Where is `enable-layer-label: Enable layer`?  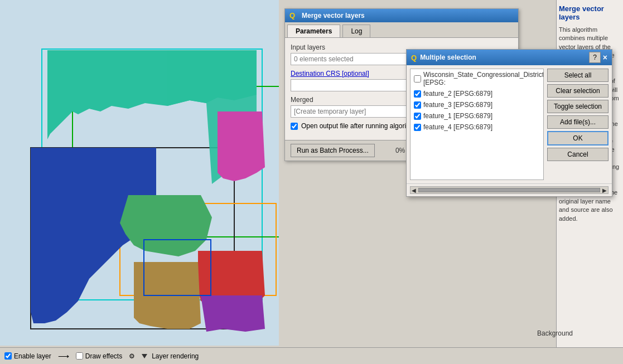
enable-layer-label: Enable layer is located at coordinates (32, 356).